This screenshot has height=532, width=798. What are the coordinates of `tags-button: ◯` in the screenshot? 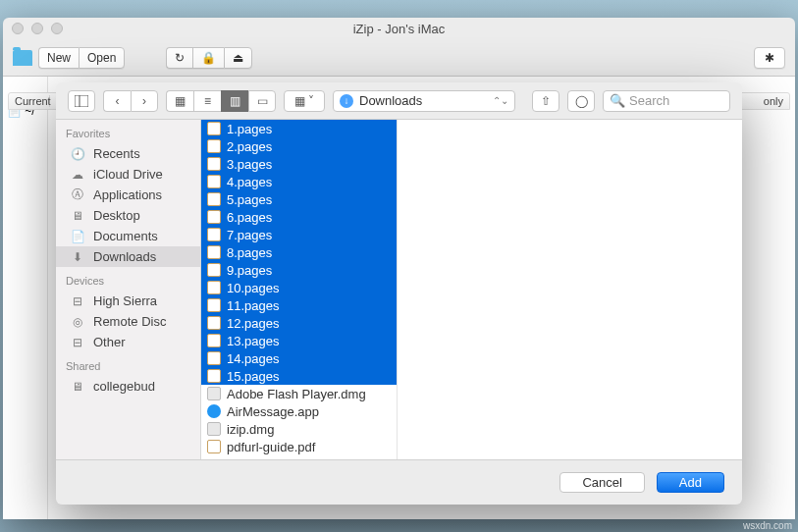 It's located at (581, 101).